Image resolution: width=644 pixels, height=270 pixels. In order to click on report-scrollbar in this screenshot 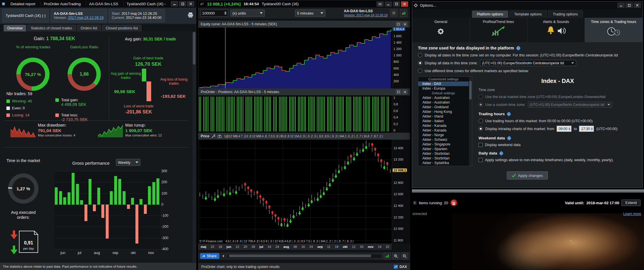, I will do `click(194, 147)`.